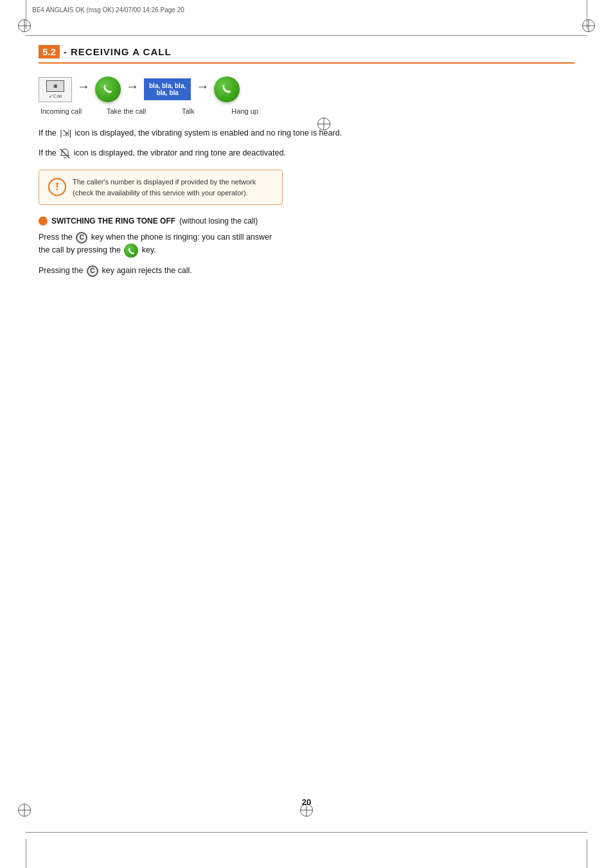 This screenshot has width=613, height=868. Describe the element at coordinates (55, 237) in the screenshot. I see `inst1-pre: Press the` at that location.